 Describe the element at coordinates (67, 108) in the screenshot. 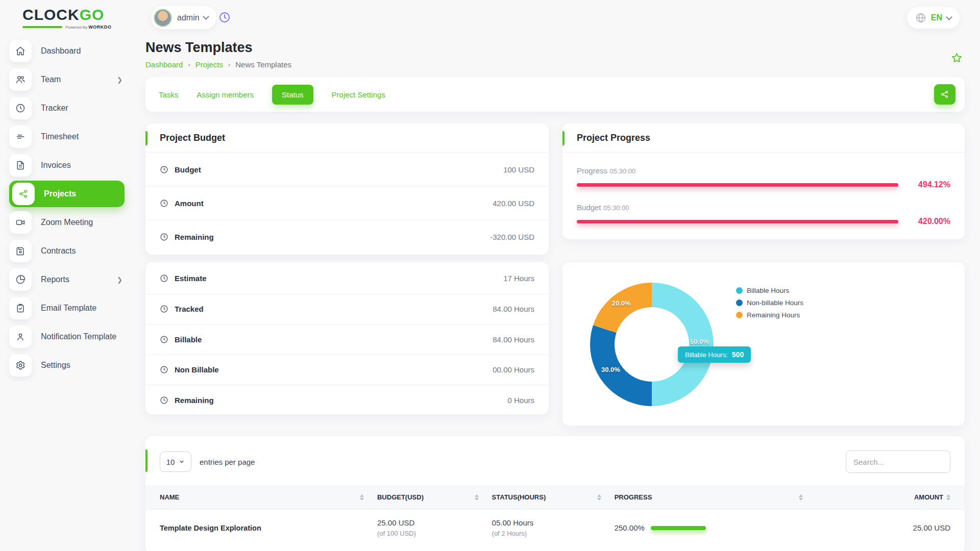

I see `sidebar-item-tracker: Tracker` at that location.